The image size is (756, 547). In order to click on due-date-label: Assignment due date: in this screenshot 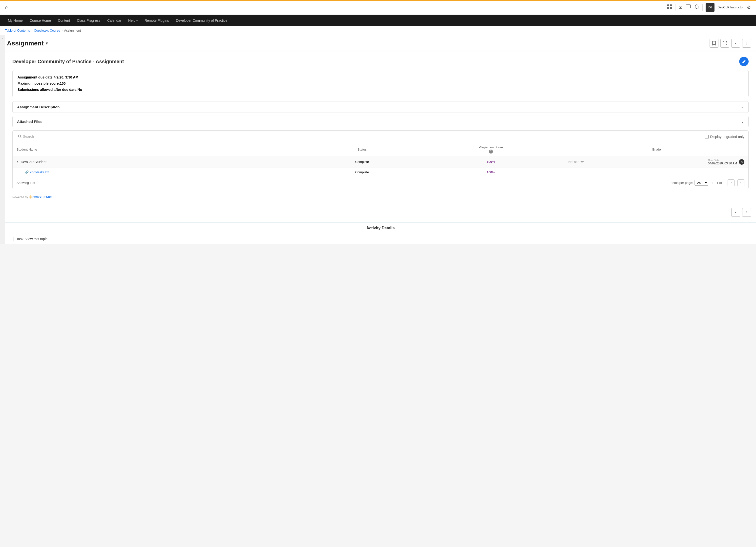, I will do `click(36, 77)`.